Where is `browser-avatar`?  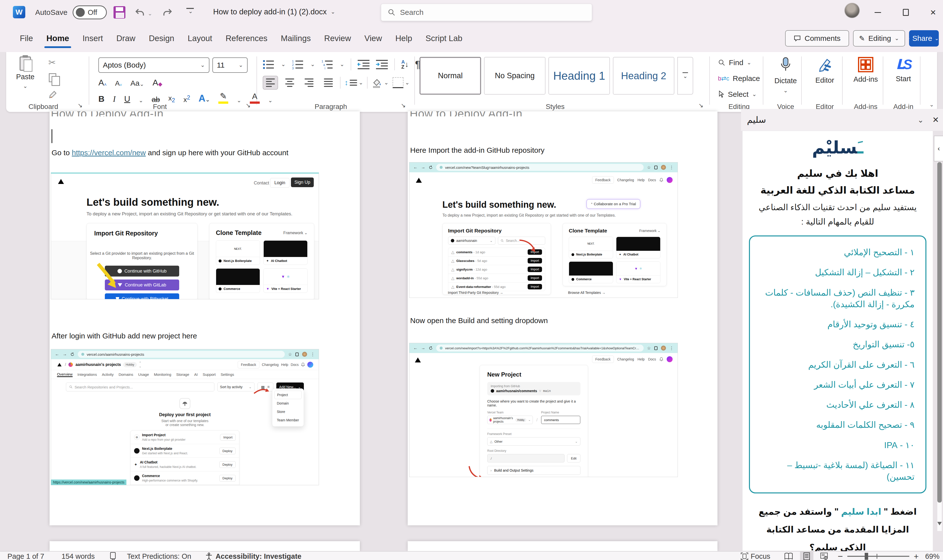
browser-avatar is located at coordinates (663, 168).